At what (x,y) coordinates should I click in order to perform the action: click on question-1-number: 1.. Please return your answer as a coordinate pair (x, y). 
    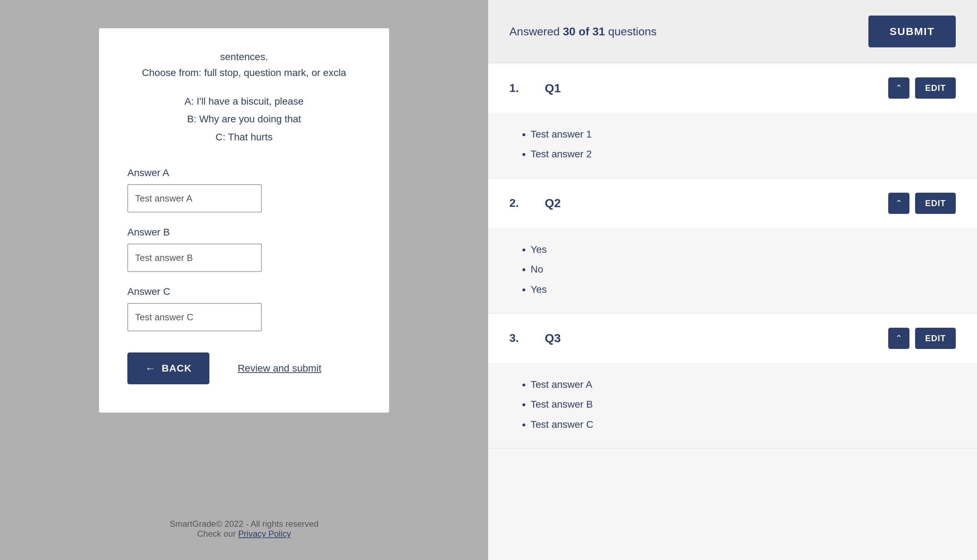
    Looking at the image, I should click on (520, 88).